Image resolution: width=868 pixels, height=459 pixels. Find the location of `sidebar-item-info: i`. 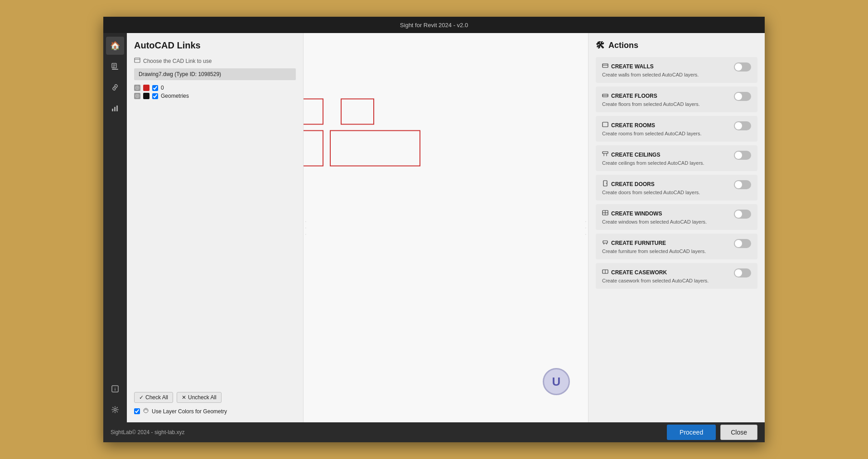

sidebar-item-info: i is located at coordinates (115, 389).